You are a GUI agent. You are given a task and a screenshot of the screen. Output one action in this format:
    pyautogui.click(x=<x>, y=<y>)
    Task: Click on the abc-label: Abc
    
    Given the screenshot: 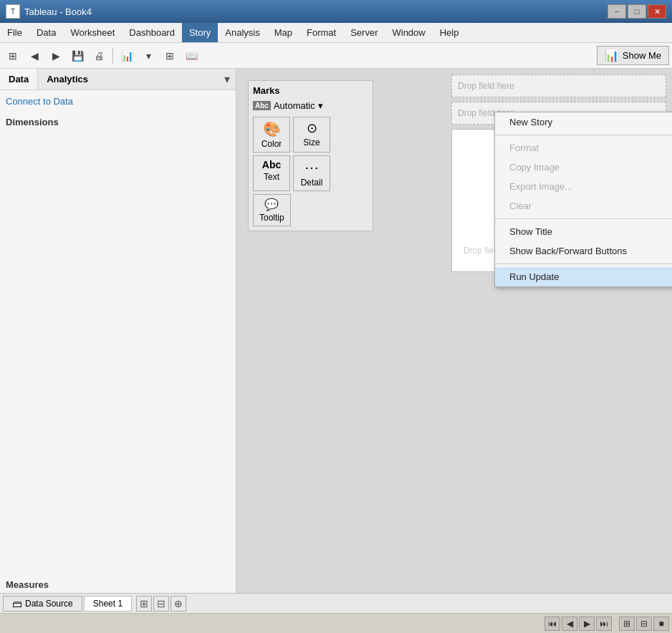 What is the action you would take?
    pyautogui.click(x=262, y=106)
    